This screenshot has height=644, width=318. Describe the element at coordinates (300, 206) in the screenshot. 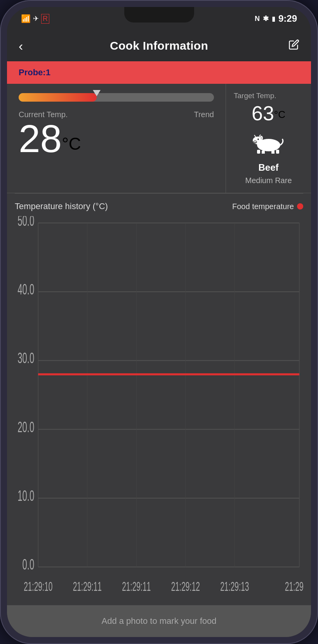

I see `legend-dot` at that location.